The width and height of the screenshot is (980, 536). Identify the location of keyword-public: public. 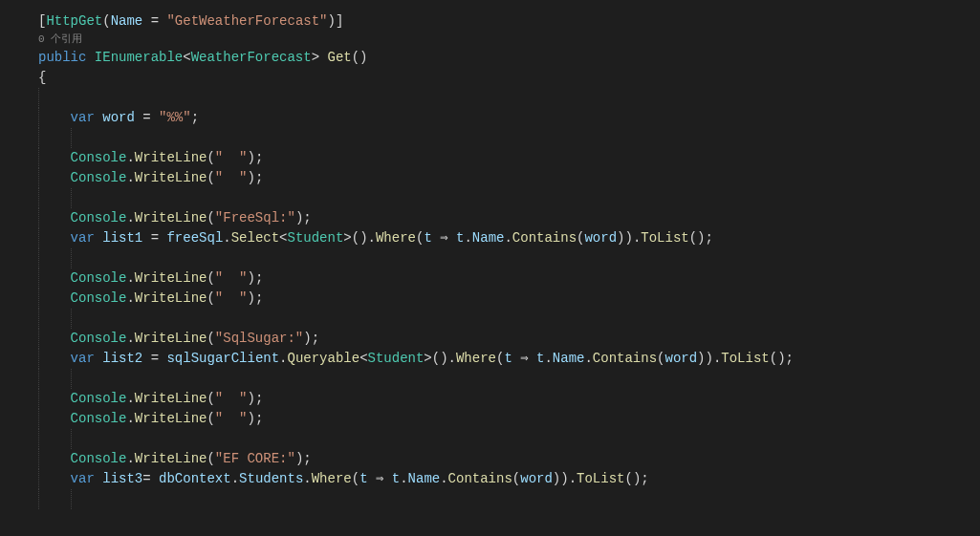
(62, 57).